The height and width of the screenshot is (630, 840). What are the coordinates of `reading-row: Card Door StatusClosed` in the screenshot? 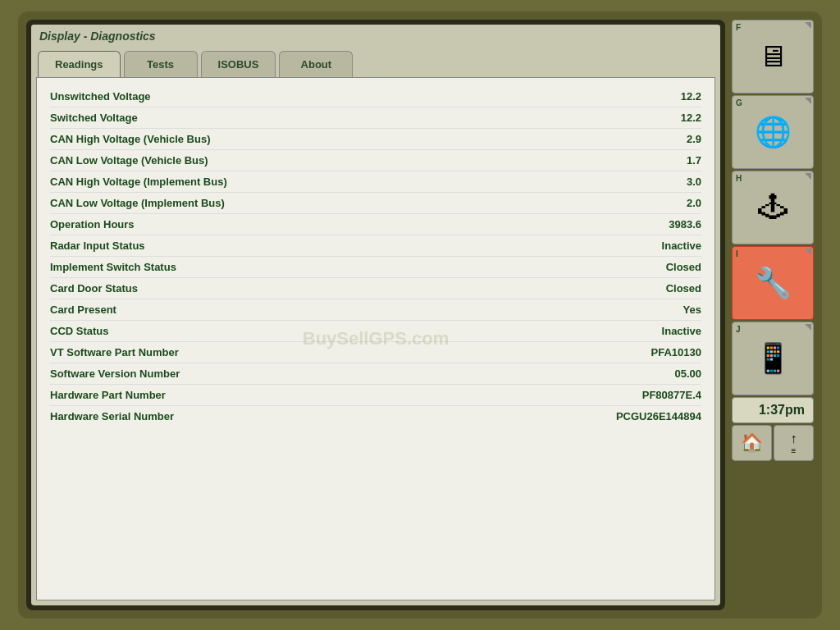 It's located at (376, 289).